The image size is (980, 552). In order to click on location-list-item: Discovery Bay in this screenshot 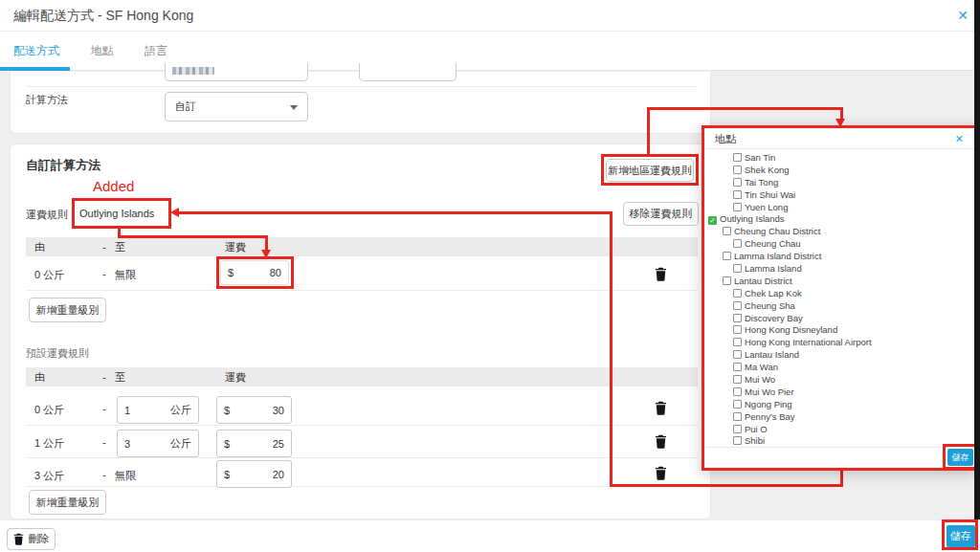, I will do `click(839, 320)`.